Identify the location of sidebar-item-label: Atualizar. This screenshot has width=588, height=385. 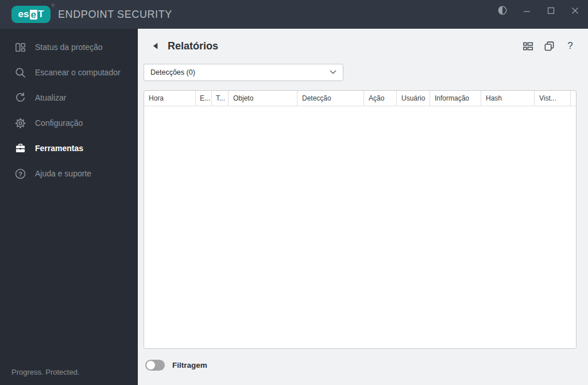
(51, 98).